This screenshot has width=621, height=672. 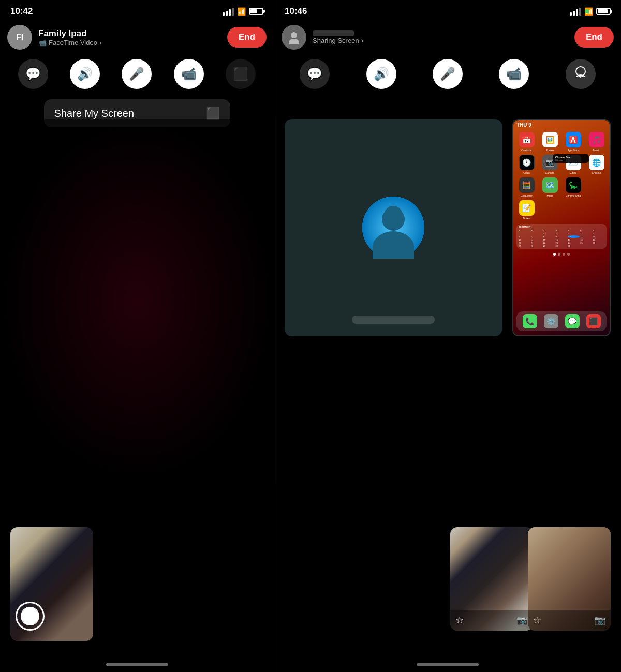 What do you see at coordinates (448, 74) in the screenshot?
I see `right-controls-row: 💬 🔊 🎤 📹` at bounding box center [448, 74].